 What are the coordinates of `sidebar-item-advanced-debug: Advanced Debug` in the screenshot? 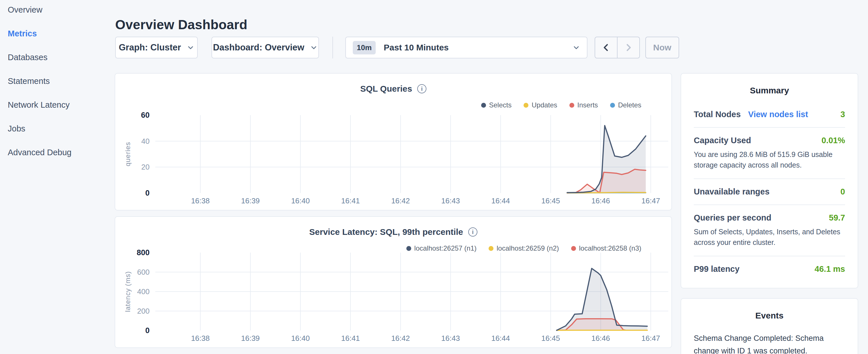 It's located at (61, 153).